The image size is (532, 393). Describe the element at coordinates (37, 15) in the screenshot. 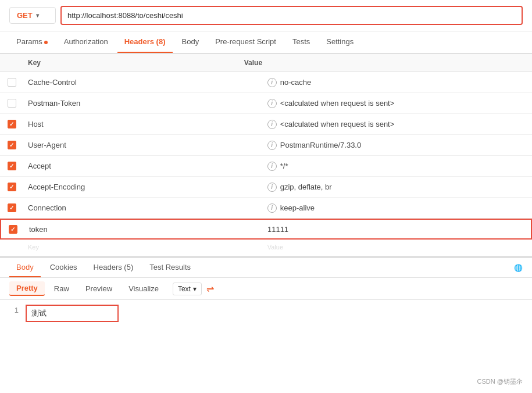

I see `method-chevron-icon: ▾` at that location.